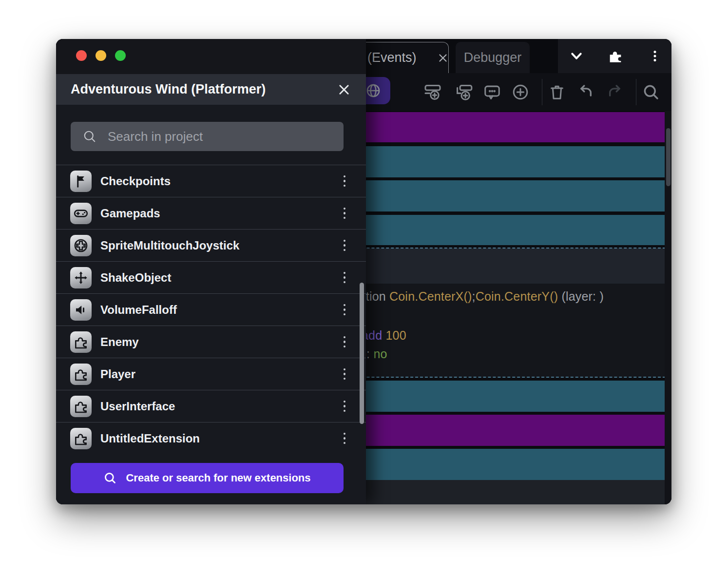 This screenshot has width=728, height=576. Describe the element at coordinates (211, 57) in the screenshot. I see `window-titlebar` at that location.